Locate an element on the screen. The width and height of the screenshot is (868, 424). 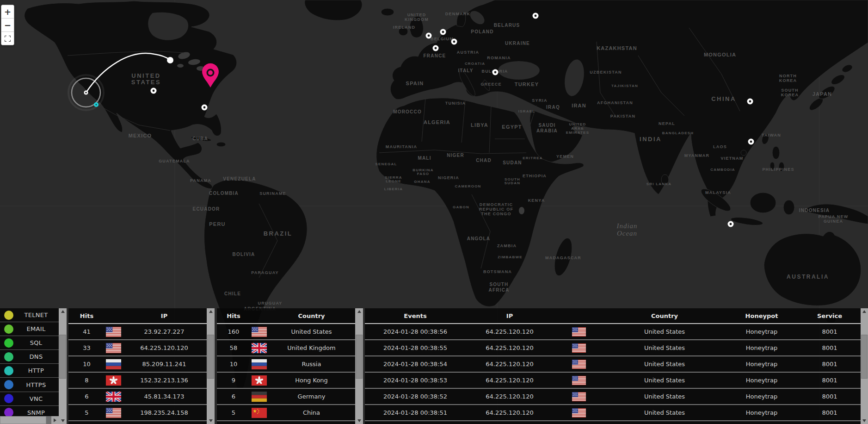
cell-hits: 41 is located at coordinates (87, 331).